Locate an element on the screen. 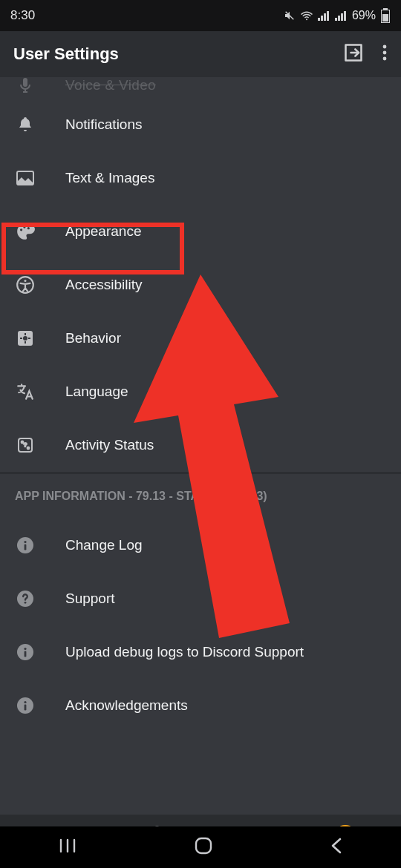 The image size is (401, 868). system-nav-bar is located at coordinates (200, 847).